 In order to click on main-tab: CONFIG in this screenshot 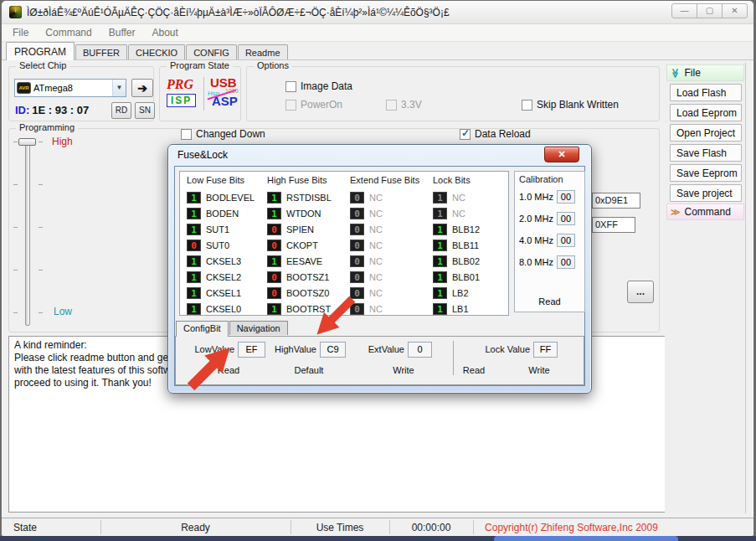, I will do `click(211, 52)`.